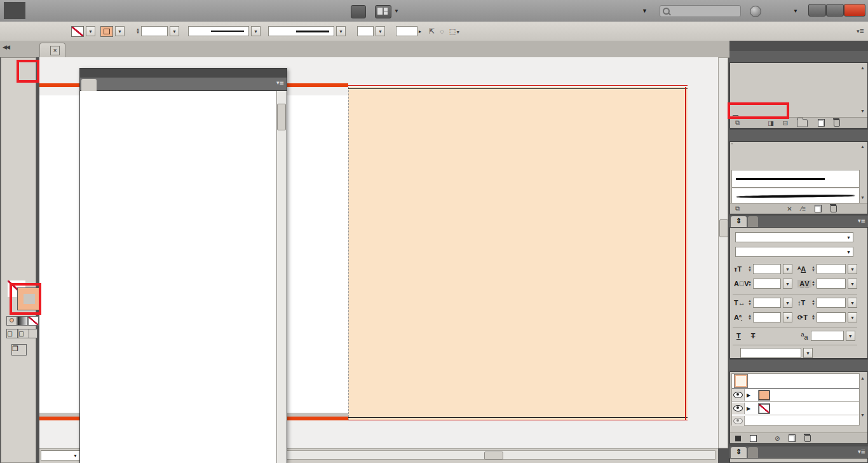 The width and height of the screenshot is (868, 463). I want to click on new-color-group-icon, so click(802, 123).